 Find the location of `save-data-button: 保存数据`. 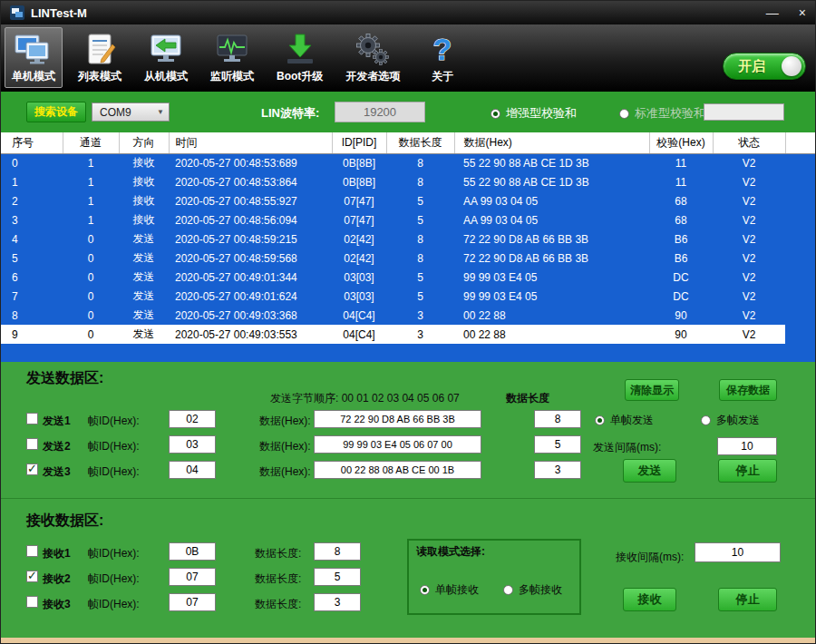

save-data-button: 保存数据 is located at coordinates (748, 390).